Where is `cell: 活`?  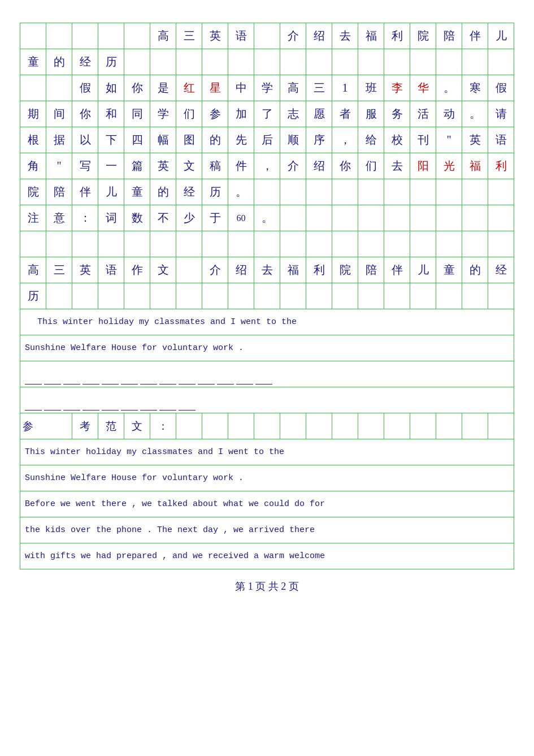
cell: 活 is located at coordinates (423, 114).